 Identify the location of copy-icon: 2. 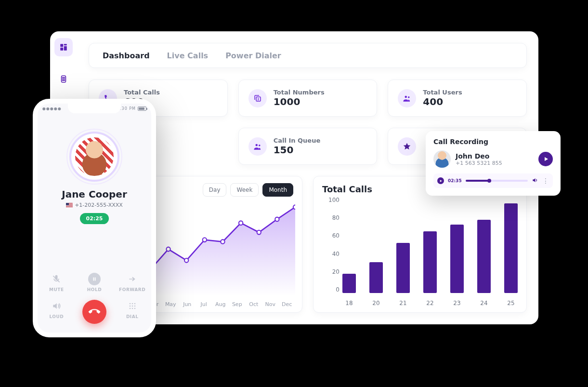
(258, 98).